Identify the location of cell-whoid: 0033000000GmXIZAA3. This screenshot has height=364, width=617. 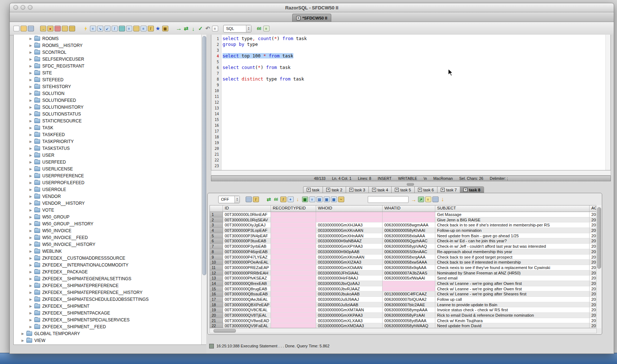
(349, 262).